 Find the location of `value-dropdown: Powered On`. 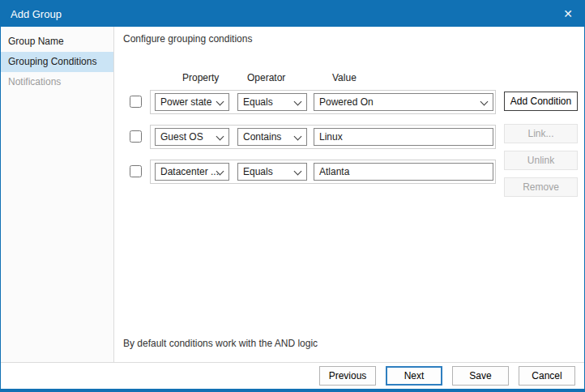

value-dropdown: Powered On is located at coordinates (404, 102).